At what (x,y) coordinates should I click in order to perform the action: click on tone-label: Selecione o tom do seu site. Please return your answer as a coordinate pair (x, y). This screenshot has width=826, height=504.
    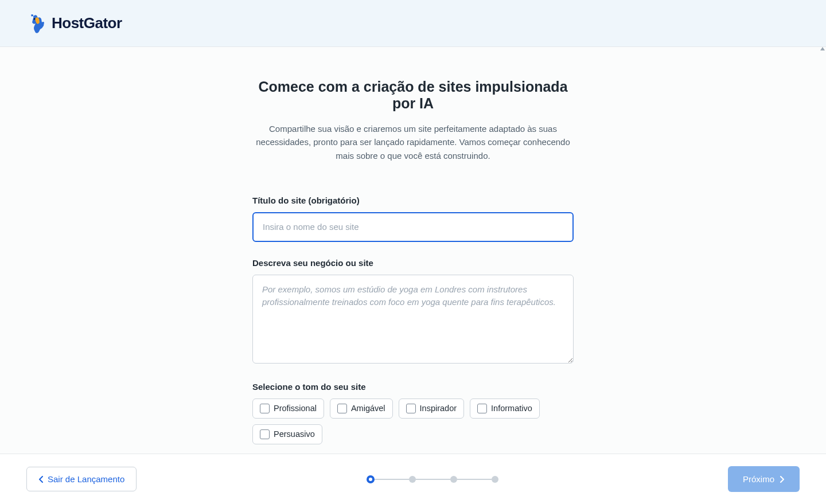
    Looking at the image, I should click on (413, 386).